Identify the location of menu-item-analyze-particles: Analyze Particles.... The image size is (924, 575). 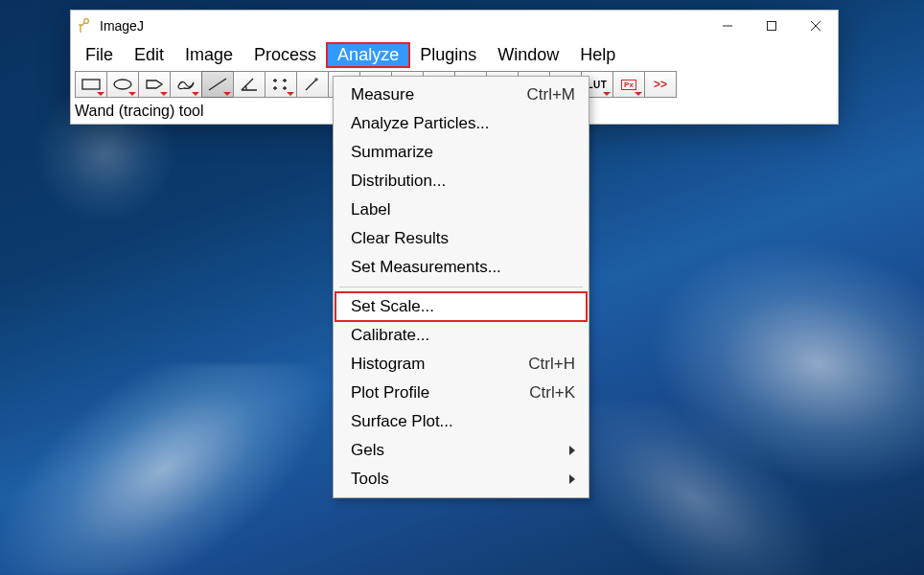
(461, 124).